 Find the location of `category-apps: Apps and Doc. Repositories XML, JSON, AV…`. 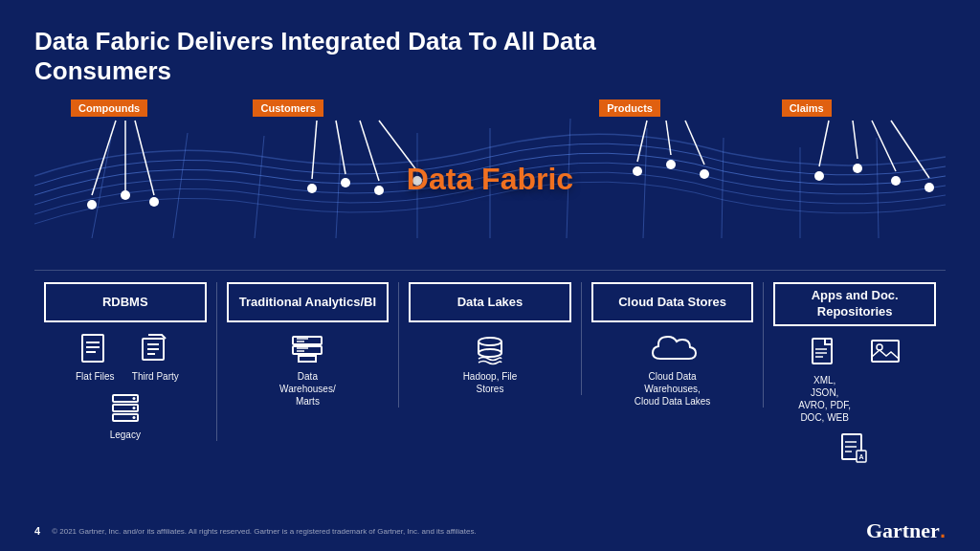

category-apps: Apps and Doc. Repositories XML, JSON, AV… is located at coordinates (855, 376).